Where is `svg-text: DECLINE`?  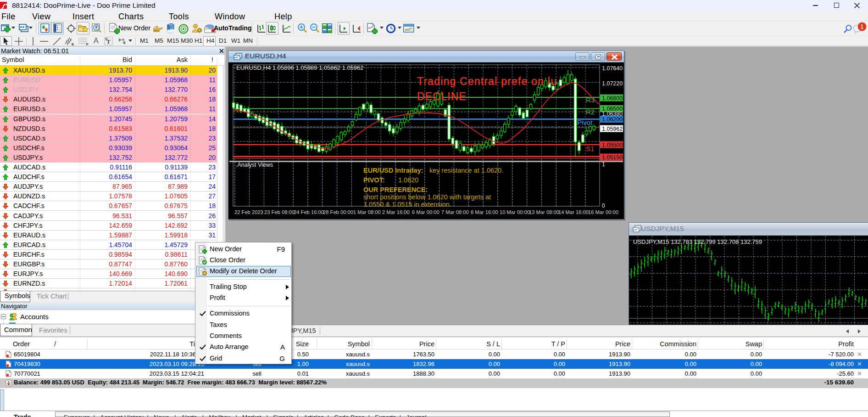
svg-text: DECLINE is located at coordinates (442, 96).